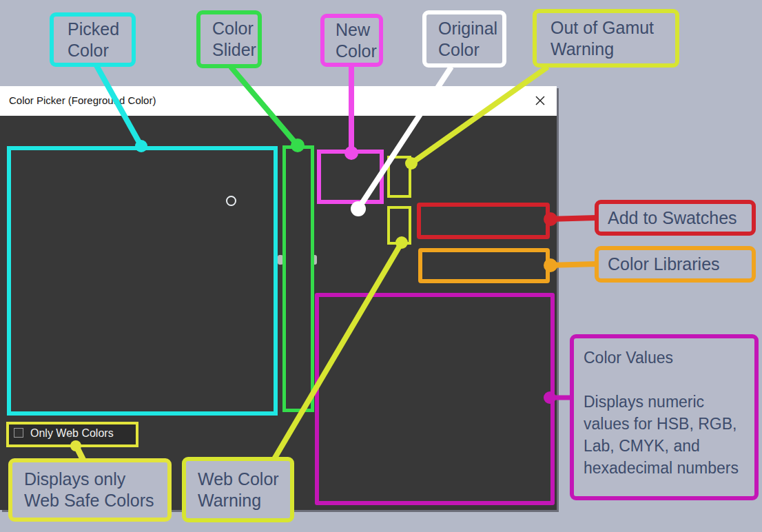  What do you see at coordinates (675, 218) in the screenshot?
I see `callout-add-to-swatches: Add to Swatches` at bounding box center [675, 218].